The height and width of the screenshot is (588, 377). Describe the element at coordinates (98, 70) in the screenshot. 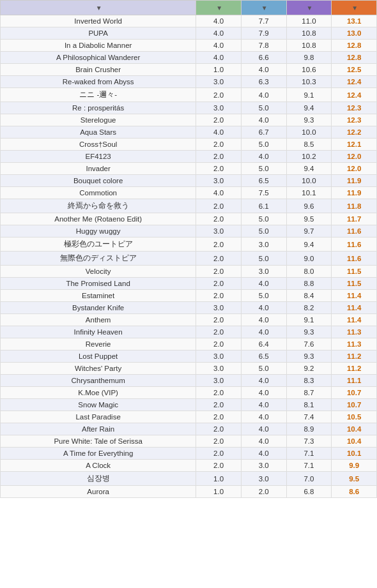

I see `song-name-cell: Brain Crusher` at that location.